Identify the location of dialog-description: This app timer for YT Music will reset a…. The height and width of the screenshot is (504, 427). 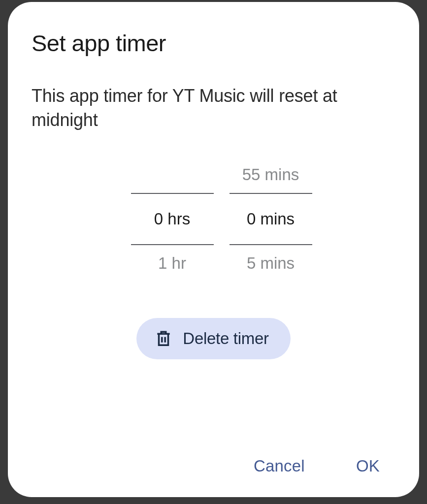
(214, 108).